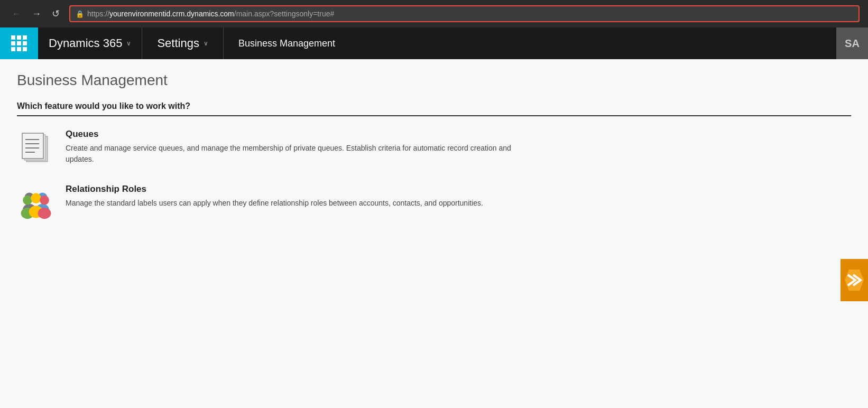 This screenshot has width=868, height=408. I want to click on list-item: Relationship Roles Manage the standard l…, so click(434, 203).